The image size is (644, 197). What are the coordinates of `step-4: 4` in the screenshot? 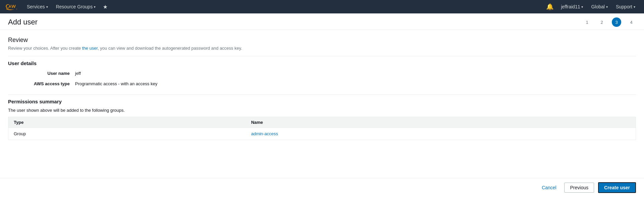 It's located at (631, 22).